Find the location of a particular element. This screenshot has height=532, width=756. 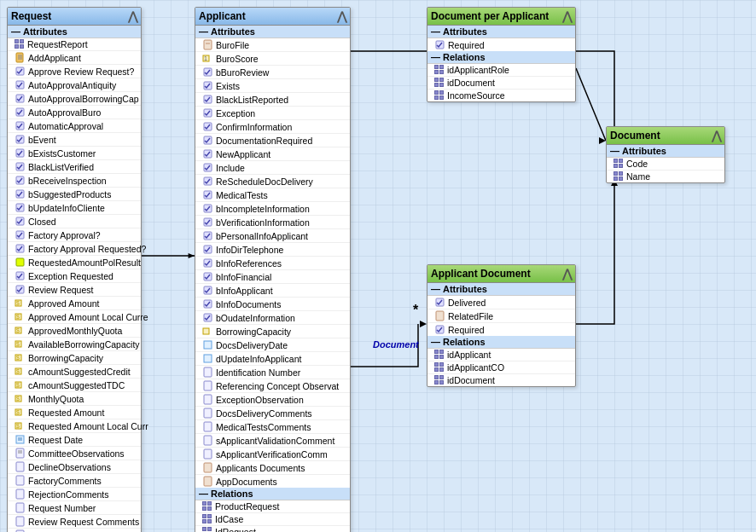

dpa-attributes-label: Attributes is located at coordinates (465, 32).